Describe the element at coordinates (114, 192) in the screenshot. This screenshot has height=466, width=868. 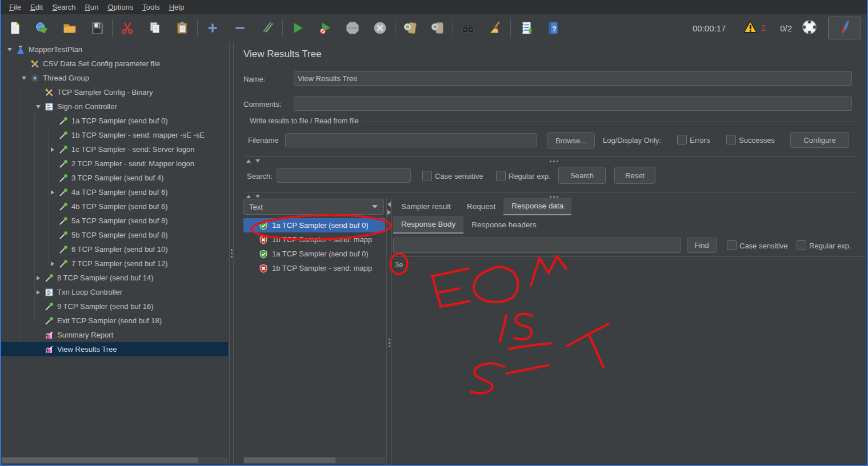
I see `tree-item-4a-tcp-sampler-send-buf-6: 4a TCP Sampler (send buf 6)` at that location.